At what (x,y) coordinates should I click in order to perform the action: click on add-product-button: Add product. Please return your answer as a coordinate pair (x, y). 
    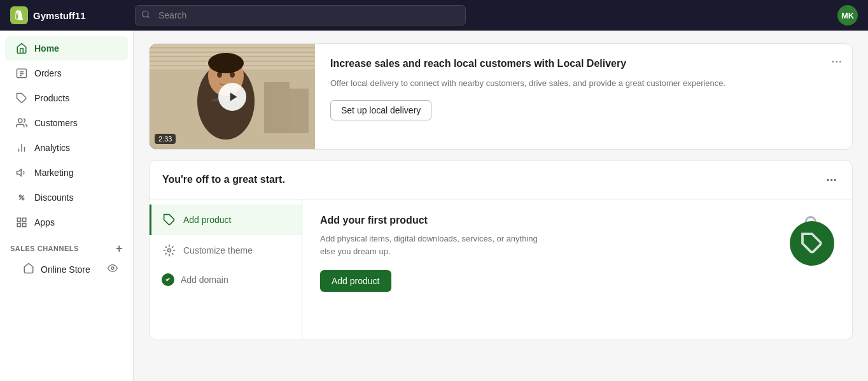
    Looking at the image, I should click on (356, 281).